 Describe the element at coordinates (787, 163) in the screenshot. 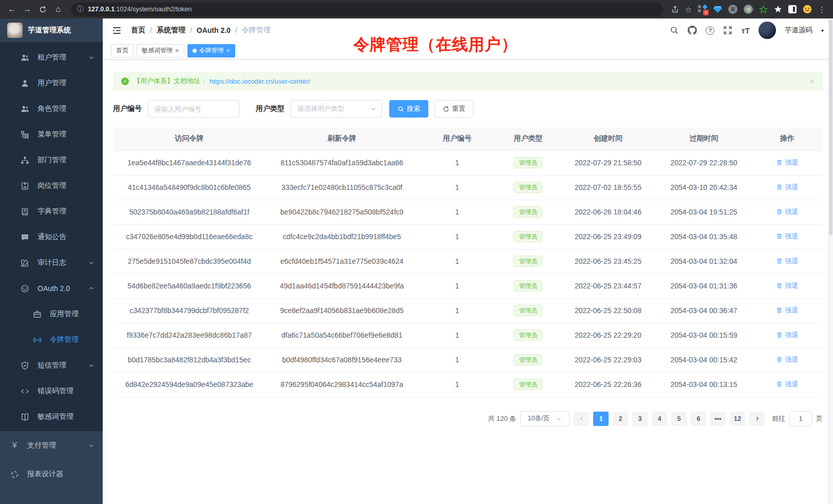

I see `actions-cell: 强退` at that location.